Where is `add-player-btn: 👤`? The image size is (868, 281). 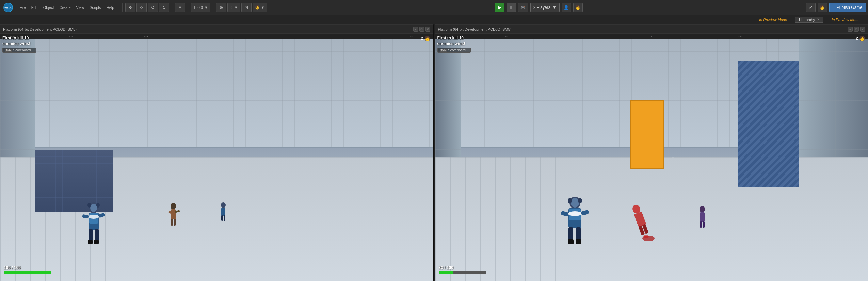
add-player-btn: 👤 is located at coordinates (566, 7).